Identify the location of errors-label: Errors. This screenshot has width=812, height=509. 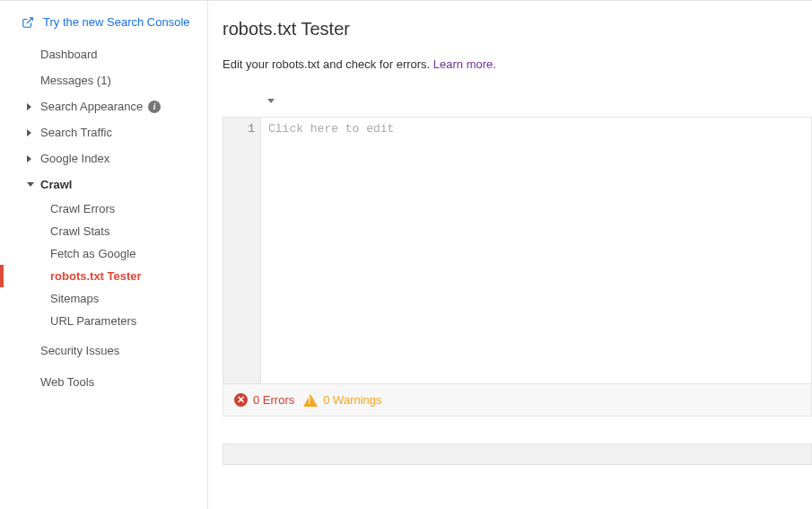
(278, 400).